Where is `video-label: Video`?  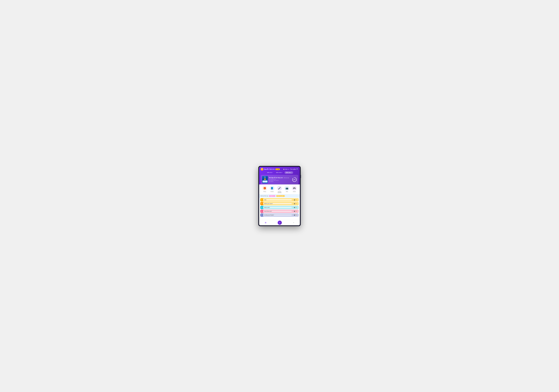 video-label: Video is located at coordinates (287, 192).